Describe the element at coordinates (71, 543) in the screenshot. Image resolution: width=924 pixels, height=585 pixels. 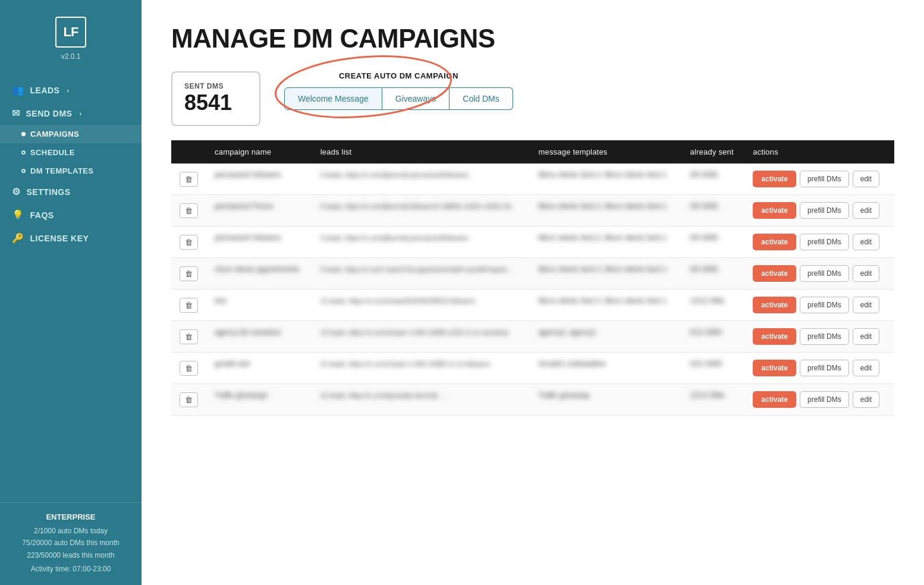
I see `sidebar-bottom: ENTERPRISE 2/1000 auto DMs today 75/2000…` at that location.